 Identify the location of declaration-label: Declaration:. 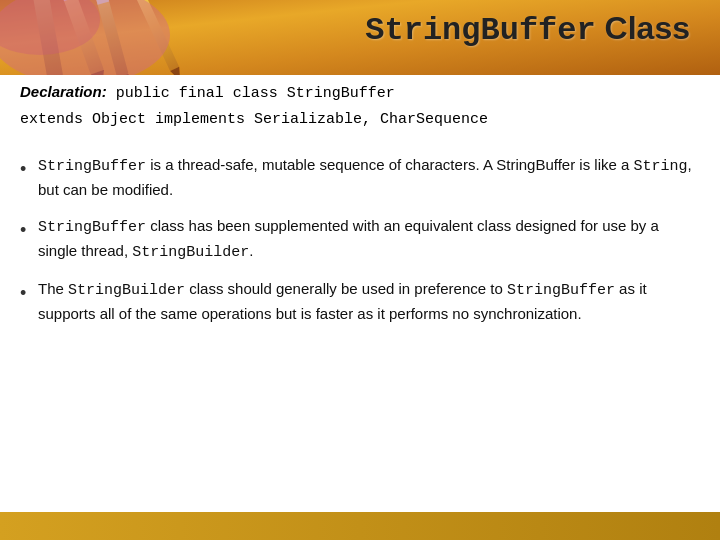
(64, 92).